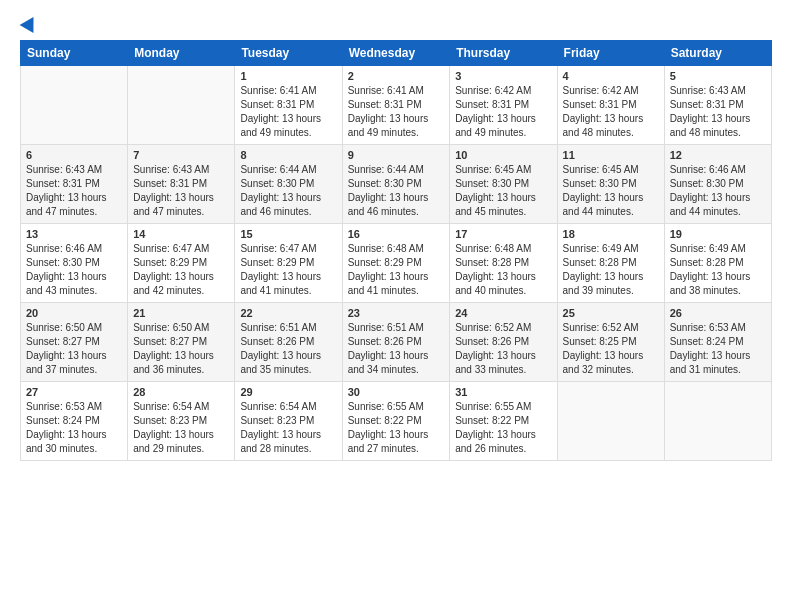 The width and height of the screenshot is (792, 612). I want to click on calendar-cell: 12Sunrise: 6:46 AMSunset: 8:30 PMDayligh…, so click(718, 184).